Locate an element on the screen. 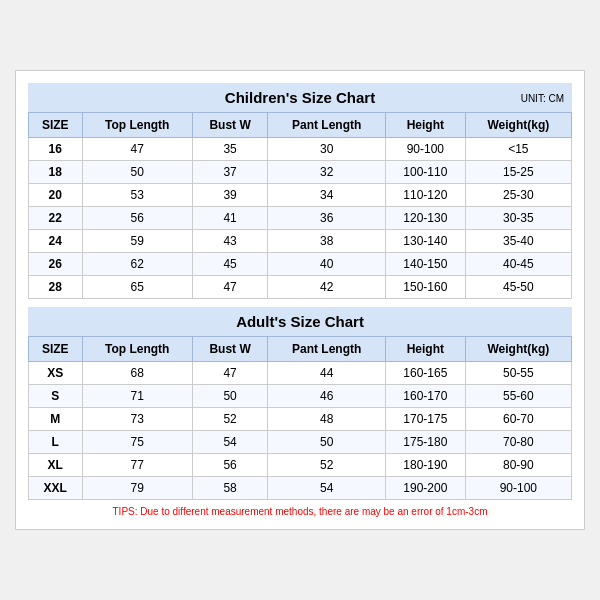 Image resolution: width=600 pixels, height=600 pixels. table-row: L755450175-18070-80 is located at coordinates (300, 442).